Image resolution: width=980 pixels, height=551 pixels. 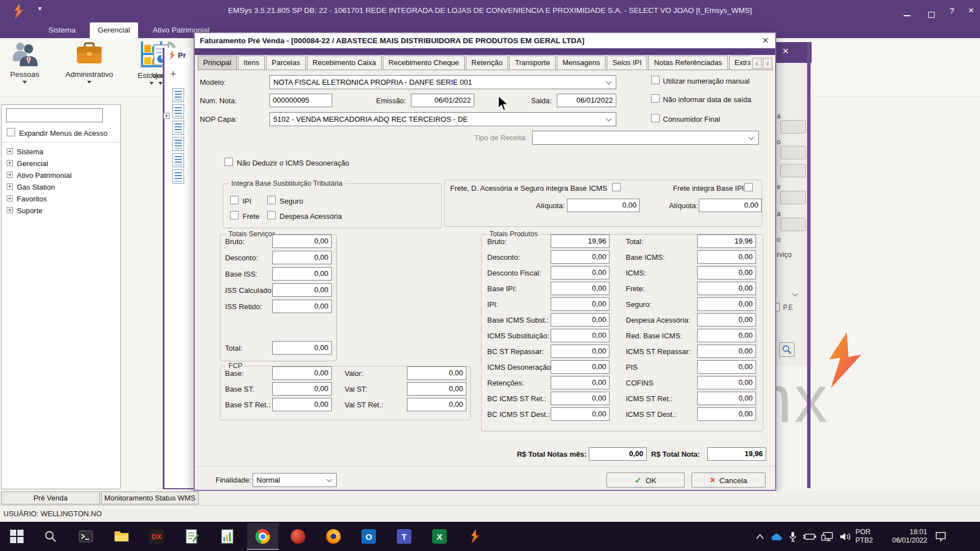 I want to click on close-button: ×, so click(x=971, y=11).